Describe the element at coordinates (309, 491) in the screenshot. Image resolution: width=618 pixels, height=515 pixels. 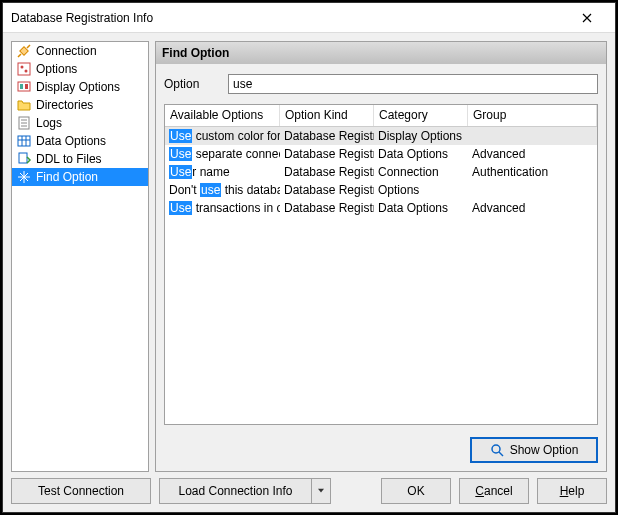
I see `bottom-bar: Test Connection Load Connection Info OK …` at that location.